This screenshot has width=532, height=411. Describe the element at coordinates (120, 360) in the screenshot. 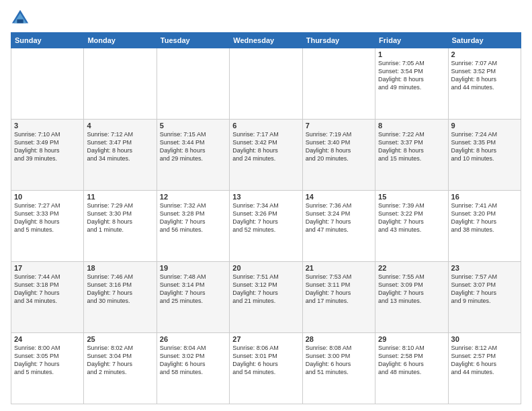

I see `day-info: Sunrise: 8:02 AM Sunset: 3:04 PM Dayligh…` at that location.